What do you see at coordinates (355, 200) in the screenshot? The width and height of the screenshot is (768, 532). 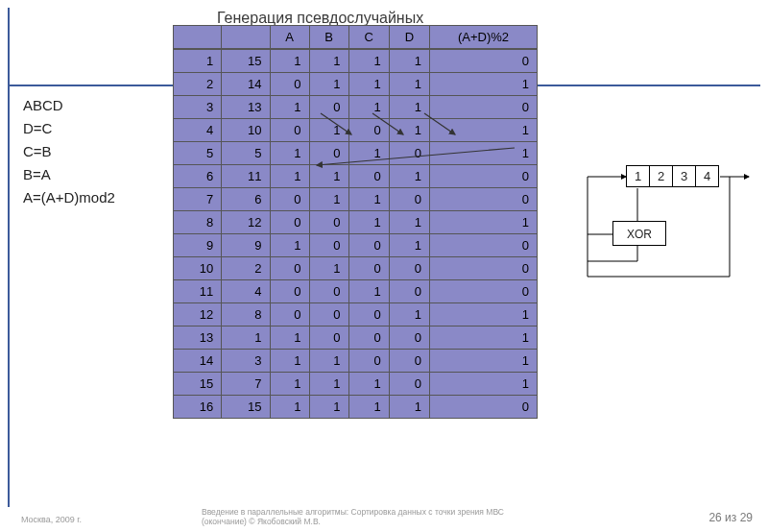 I see `table-row: 7601100` at bounding box center [355, 200].